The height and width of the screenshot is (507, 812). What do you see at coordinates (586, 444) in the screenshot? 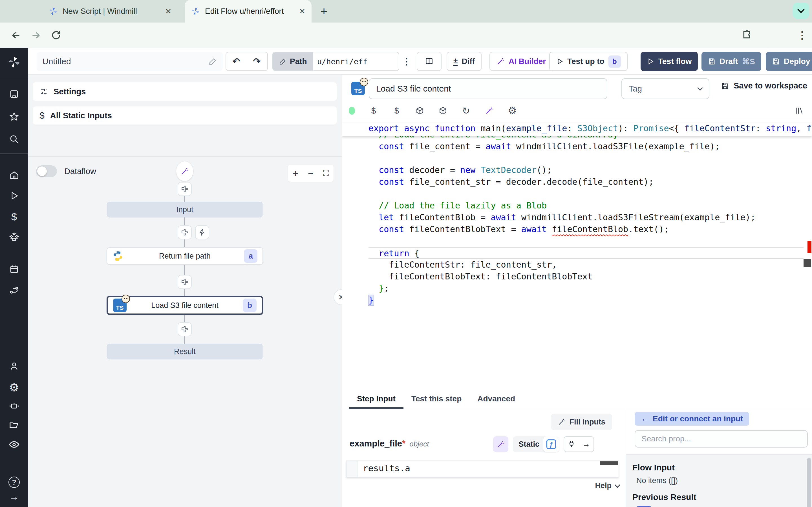
I see `arrow-right-icon: →` at bounding box center [586, 444].